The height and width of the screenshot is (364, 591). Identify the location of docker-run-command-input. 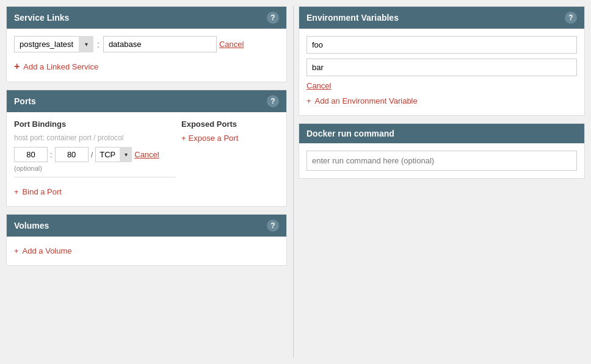
(442, 161).